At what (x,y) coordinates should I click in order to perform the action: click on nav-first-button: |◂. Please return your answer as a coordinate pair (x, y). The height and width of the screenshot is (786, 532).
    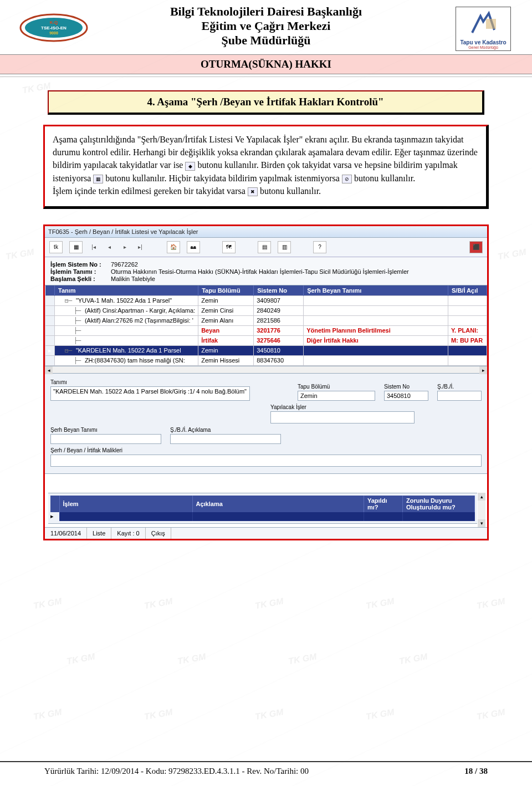
    Looking at the image, I should click on (94, 247).